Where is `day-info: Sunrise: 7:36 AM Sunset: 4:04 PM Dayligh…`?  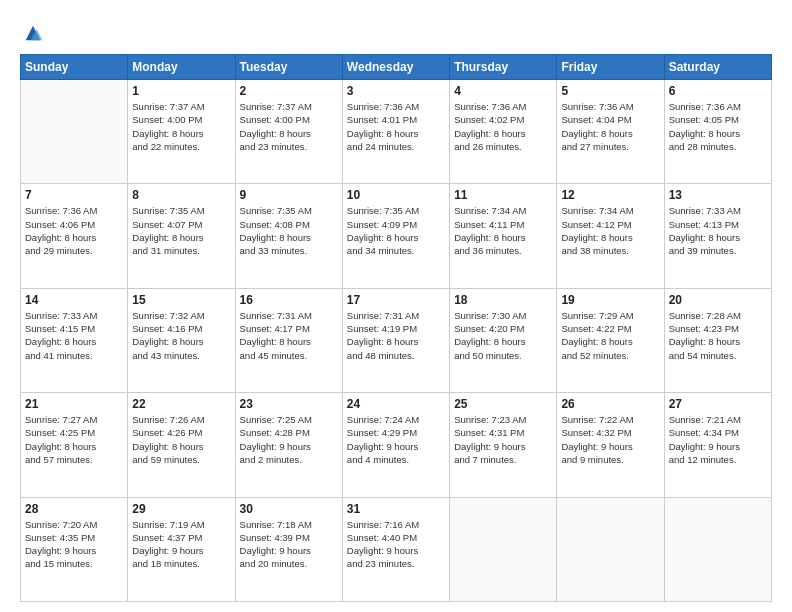
day-info: Sunrise: 7:36 AM Sunset: 4:04 PM Dayligh… is located at coordinates (610, 126).